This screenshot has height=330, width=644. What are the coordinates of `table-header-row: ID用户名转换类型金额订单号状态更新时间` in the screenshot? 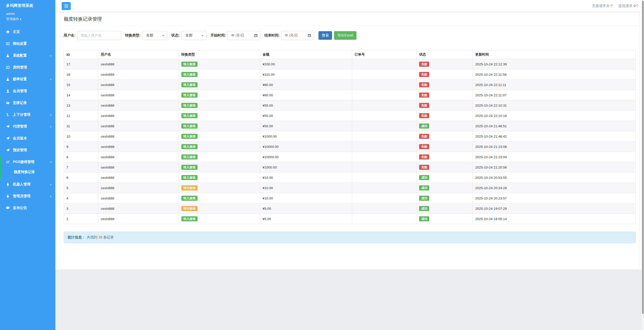 It's located at (350, 55).